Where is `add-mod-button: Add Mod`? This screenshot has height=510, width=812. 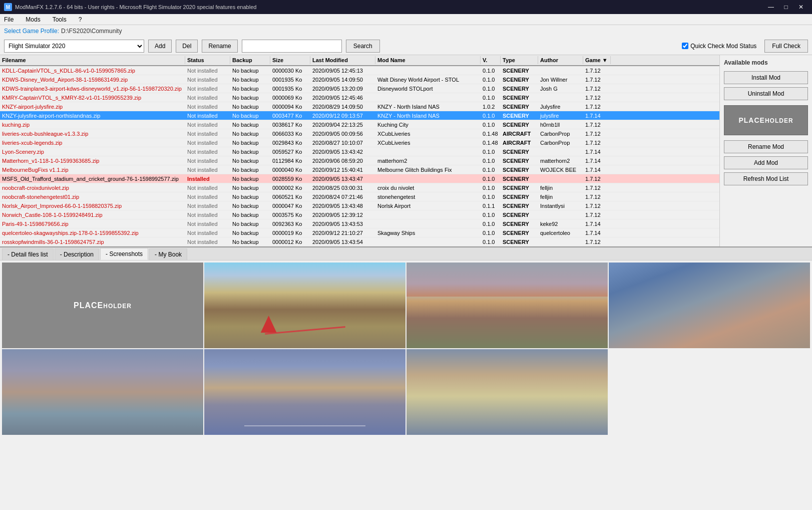
add-mod-button: Add Mod is located at coordinates (766, 163).